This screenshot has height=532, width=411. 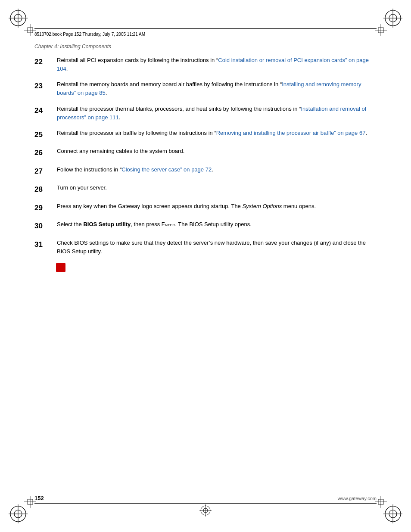 I want to click on item-number-25: 25, so click(x=46, y=134).